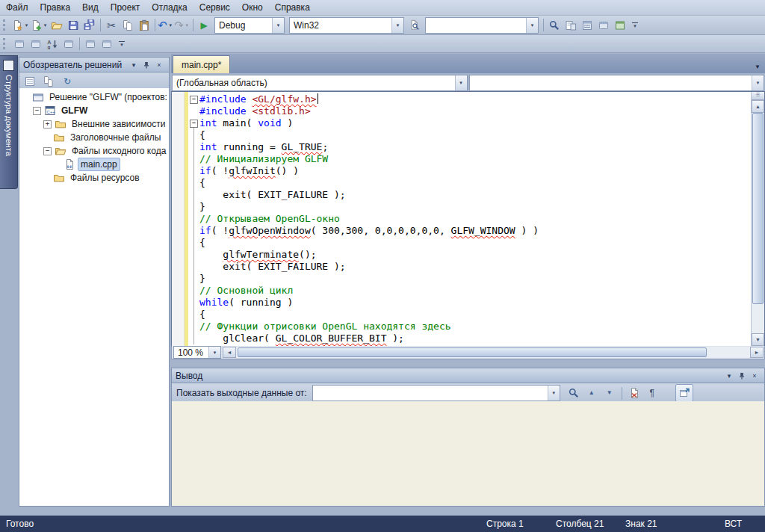 This screenshot has width=765, height=532. Describe the element at coordinates (620, 25) in the screenshot. I see `extension-manager-icon` at that location.